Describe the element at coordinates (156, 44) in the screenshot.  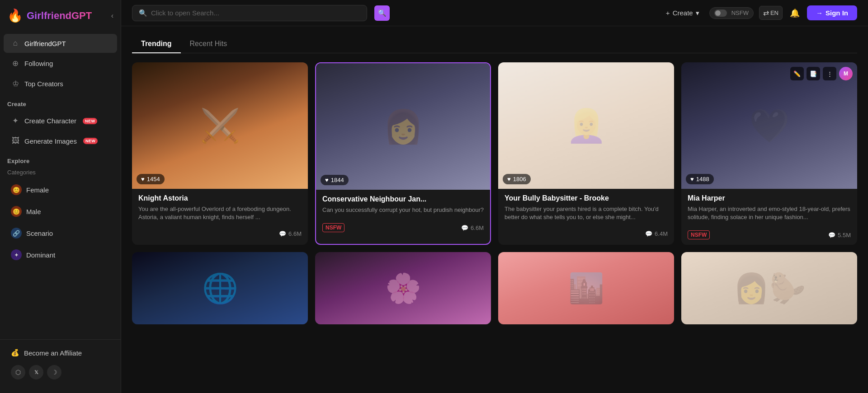
I see `tab-trending: Trending` at that location.